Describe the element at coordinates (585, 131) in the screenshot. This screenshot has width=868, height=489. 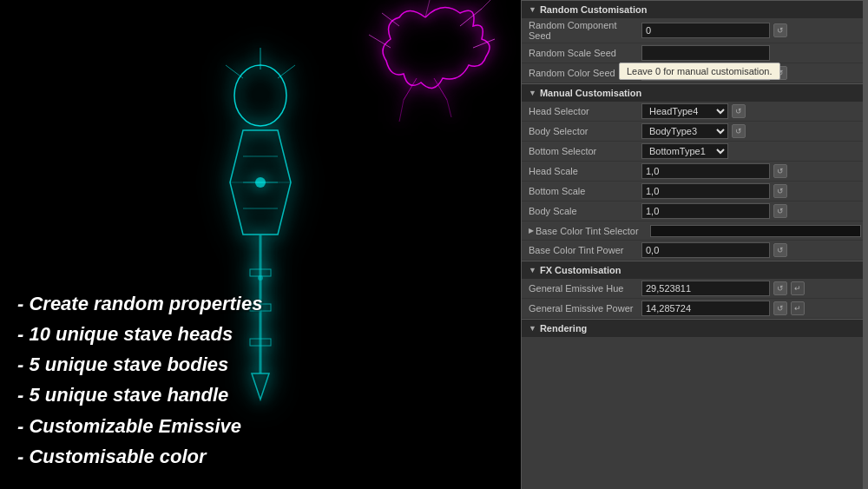
I see `label-body-selector: Body Selector` at that location.